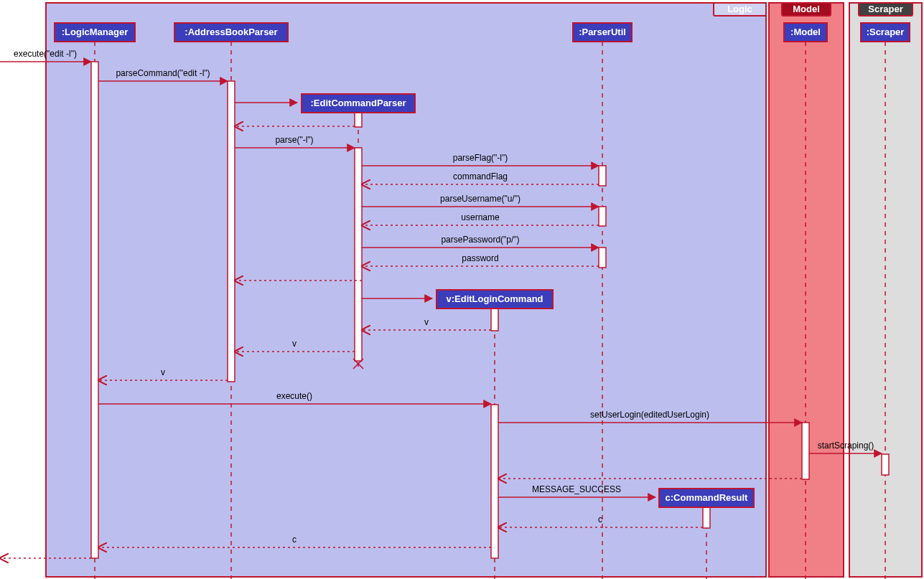 Image resolution: width=924 pixels, height=579 pixels. What do you see at coordinates (739, 9) in the screenshot?
I see `frame-label: Logic` at bounding box center [739, 9].